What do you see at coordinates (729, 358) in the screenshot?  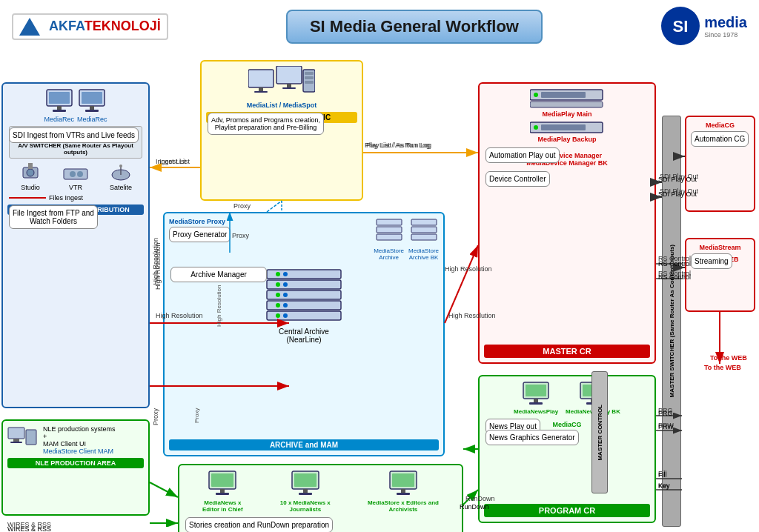 I see `svg-text: To the WEB` at bounding box center [729, 358].